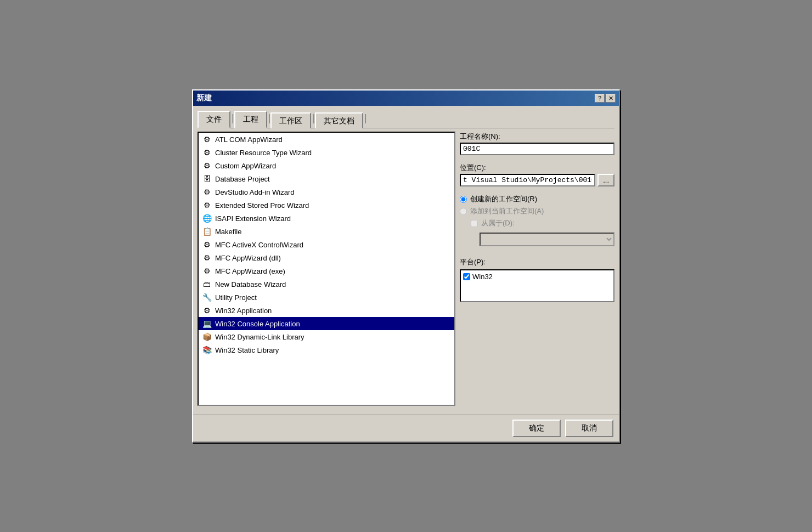  I want to click on tab-other: 其它文档, so click(339, 121).